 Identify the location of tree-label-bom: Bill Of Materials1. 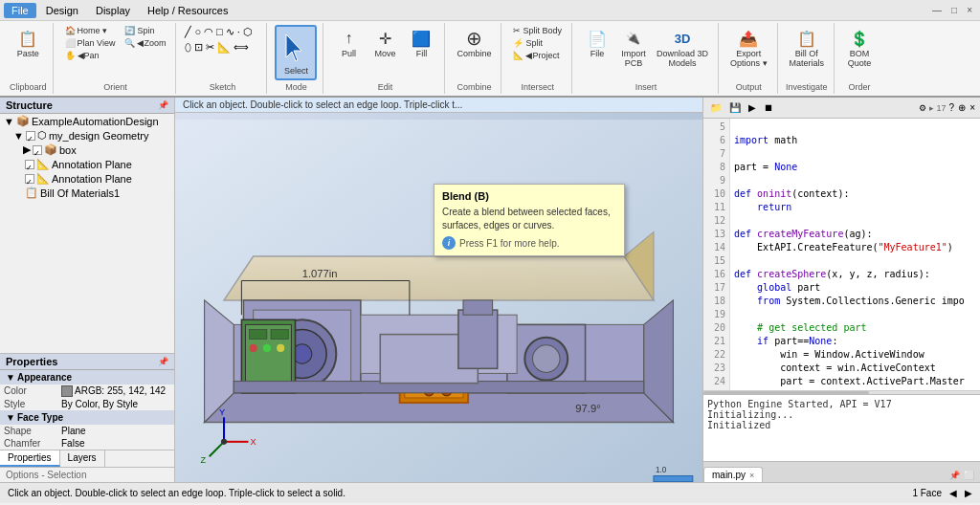
(80, 193).